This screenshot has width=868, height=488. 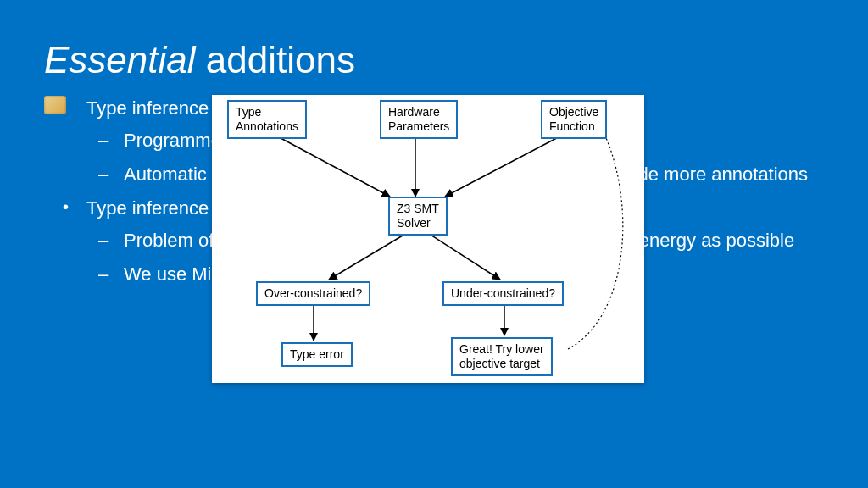 I want to click on toast-icon, so click(x=55, y=105).